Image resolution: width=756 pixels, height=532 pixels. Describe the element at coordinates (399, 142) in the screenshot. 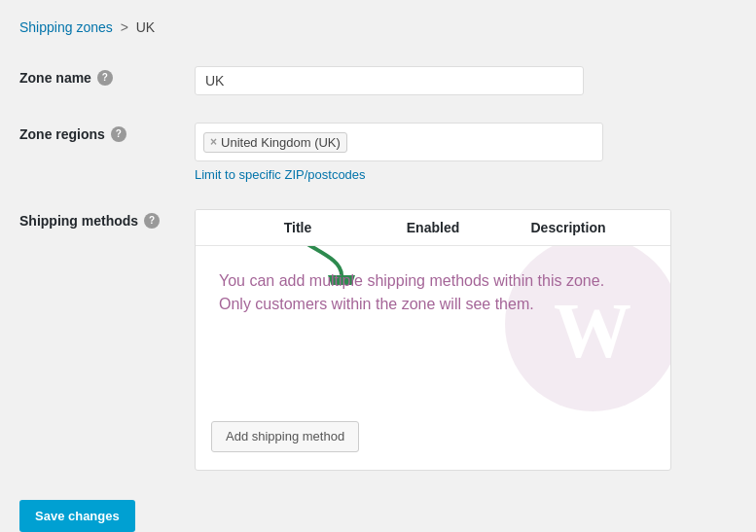

I see `zone-regions-box: × United Kingdom (UK)` at that location.